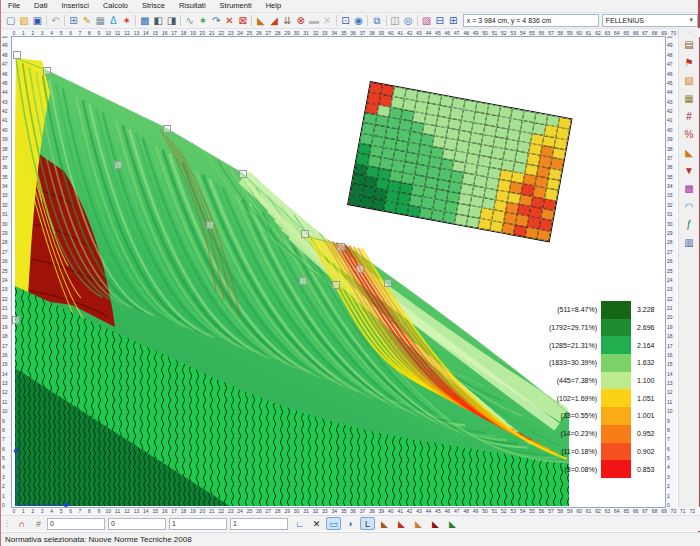 The image size is (700, 546). Describe the element at coordinates (274, 6) in the screenshot. I see `menu-help: Help` at that location.